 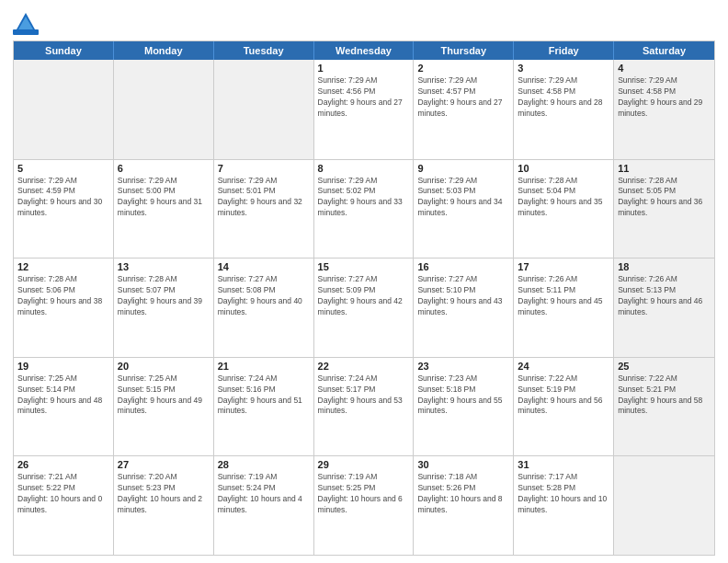 I want to click on day-number: 10, so click(x=563, y=168).